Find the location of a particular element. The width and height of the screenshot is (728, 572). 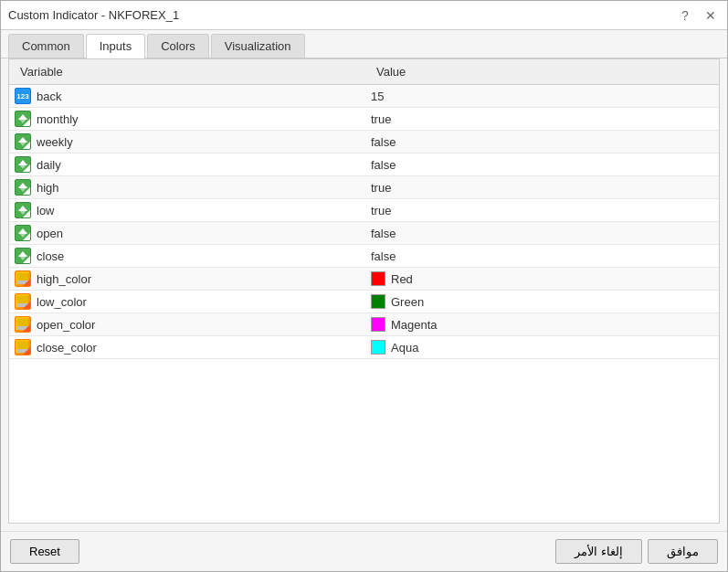

var-cell-daily: daily is located at coordinates (187, 164).